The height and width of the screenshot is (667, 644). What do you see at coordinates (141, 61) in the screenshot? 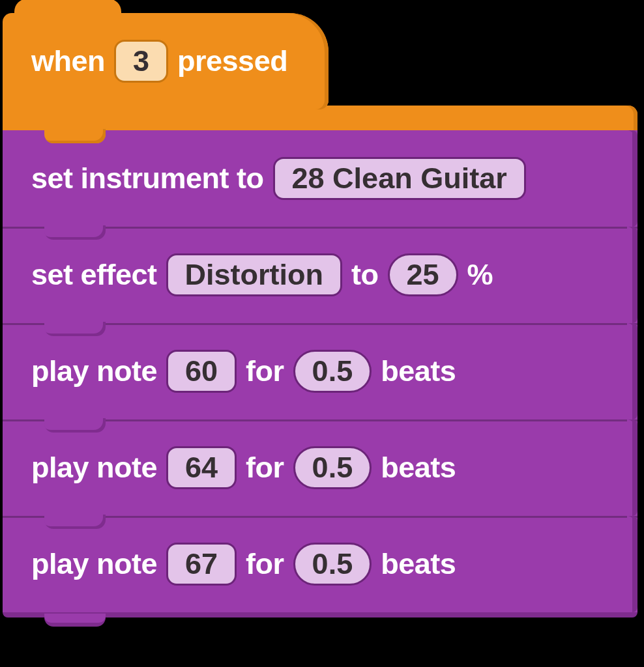
I see `key-input: 3` at bounding box center [141, 61].